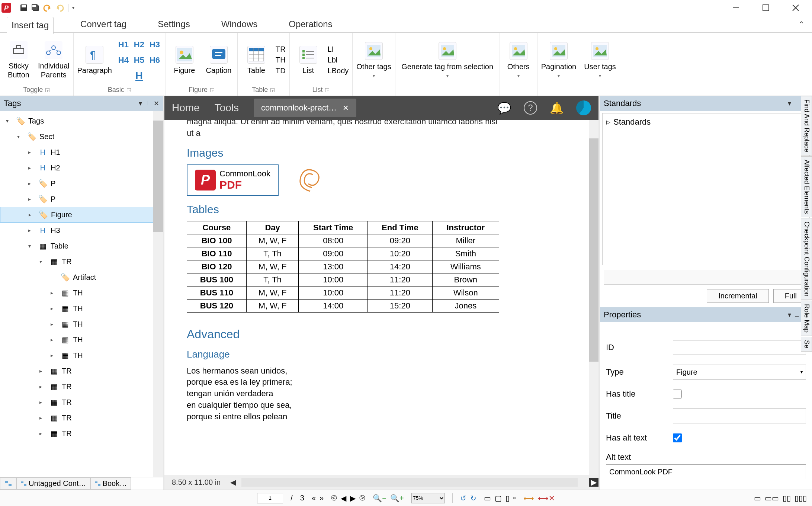 The height and width of the screenshot is (506, 812). What do you see at coordinates (796, 8) in the screenshot?
I see `close-button` at bounding box center [796, 8].